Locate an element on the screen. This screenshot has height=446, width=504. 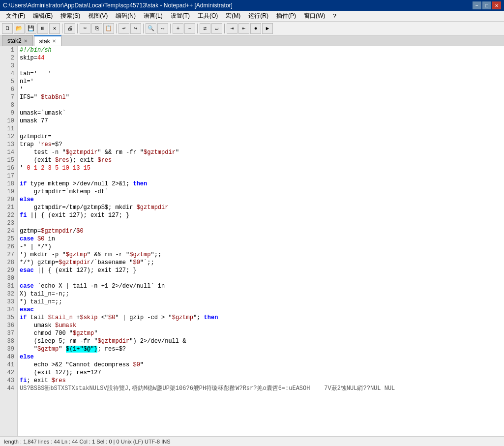
line-num-16: 16 is located at coordinates (8, 168).